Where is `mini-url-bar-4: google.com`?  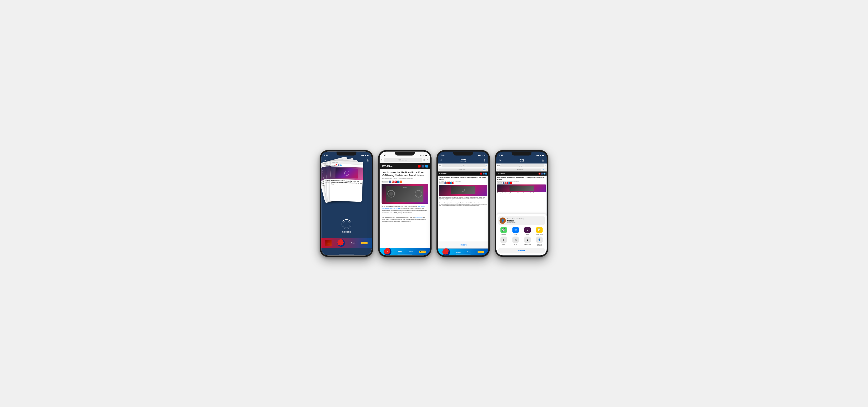
mini-url-bar-4: google.com is located at coordinates (522, 166).